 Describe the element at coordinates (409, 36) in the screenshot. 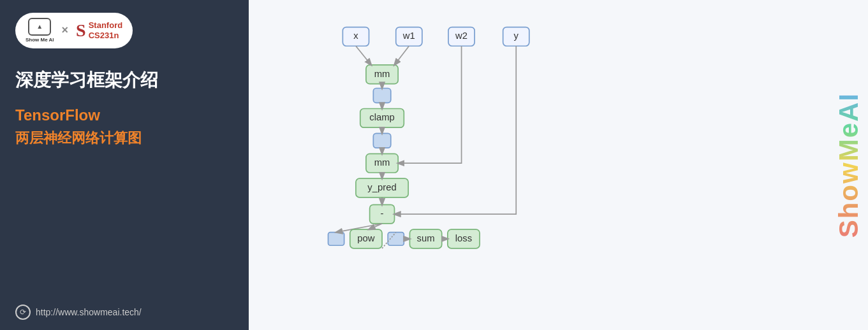

I see `svg-text: w1` at that location.